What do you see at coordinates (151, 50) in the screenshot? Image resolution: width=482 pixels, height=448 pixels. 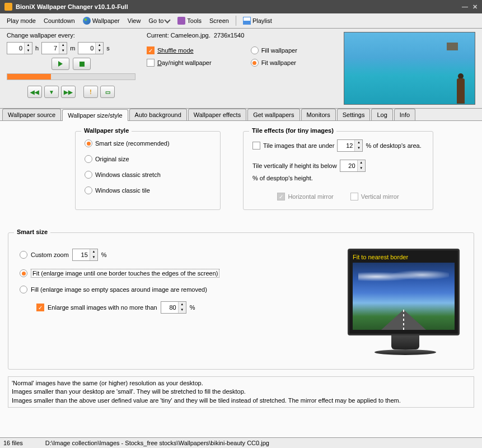 I see `shuffle-checkbox` at bounding box center [151, 50].